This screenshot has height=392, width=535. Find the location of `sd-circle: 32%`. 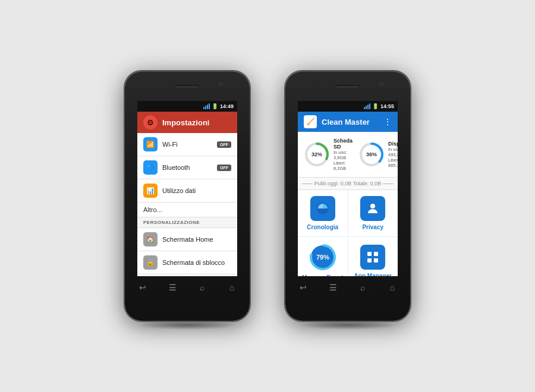

sd-circle: 32% is located at coordinates (317, 154).